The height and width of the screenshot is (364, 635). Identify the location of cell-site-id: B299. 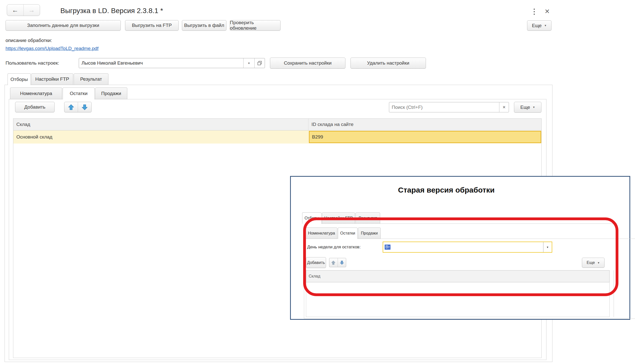
(425, 137).